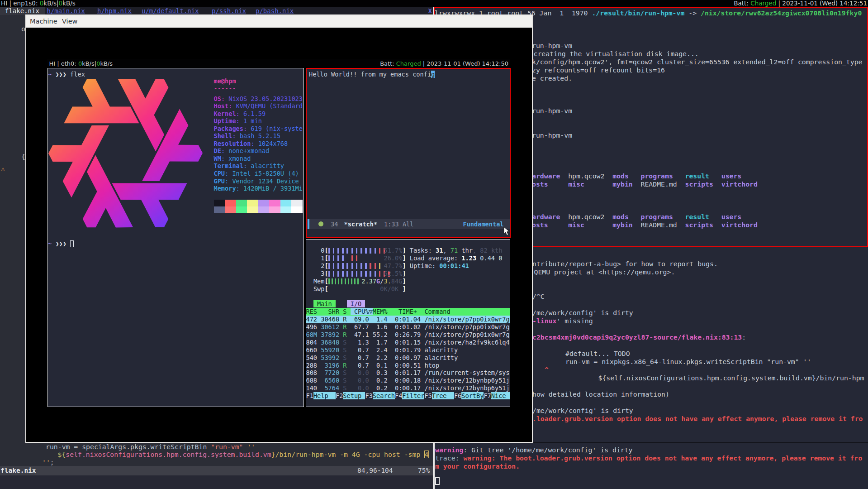  What do you see at coordinates (703, 216) in the screenshot?
I see `text-segment: result` at bounding box center [703, 216].